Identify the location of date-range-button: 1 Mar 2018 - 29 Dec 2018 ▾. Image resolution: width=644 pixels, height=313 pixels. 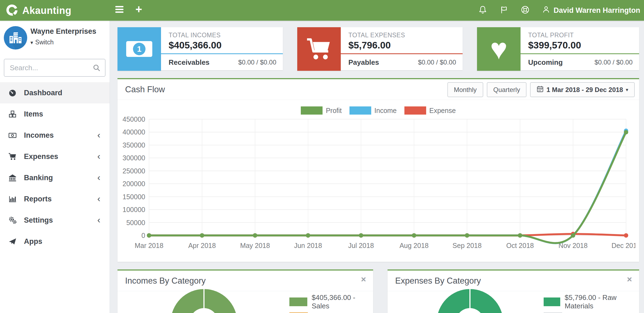
(583, 90).